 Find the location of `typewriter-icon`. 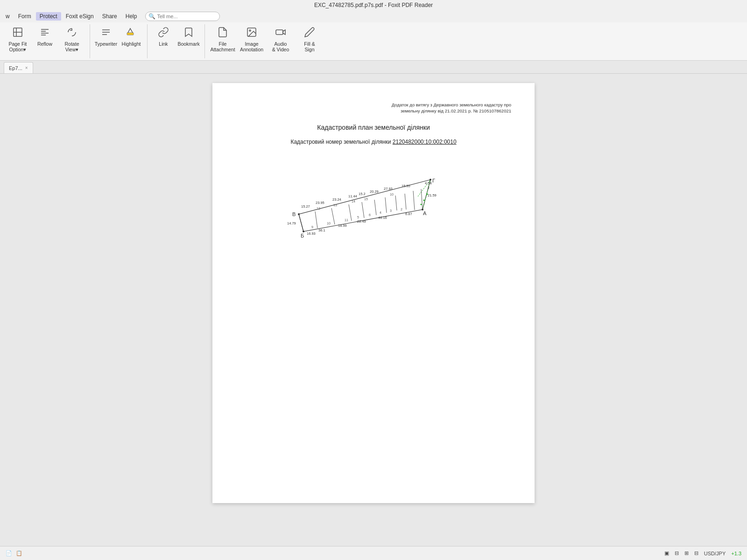

typewriter-icon is located at coordinates (106, 34).